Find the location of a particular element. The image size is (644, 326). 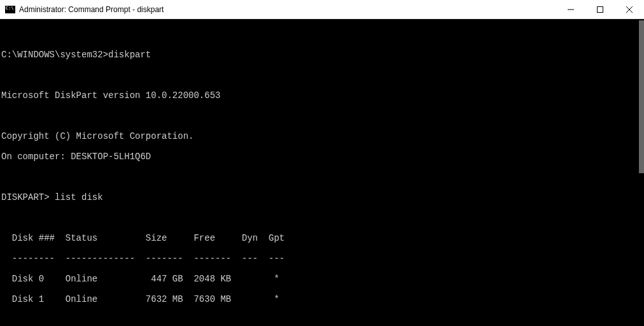

window-controls is located at coordinates (600, 9).